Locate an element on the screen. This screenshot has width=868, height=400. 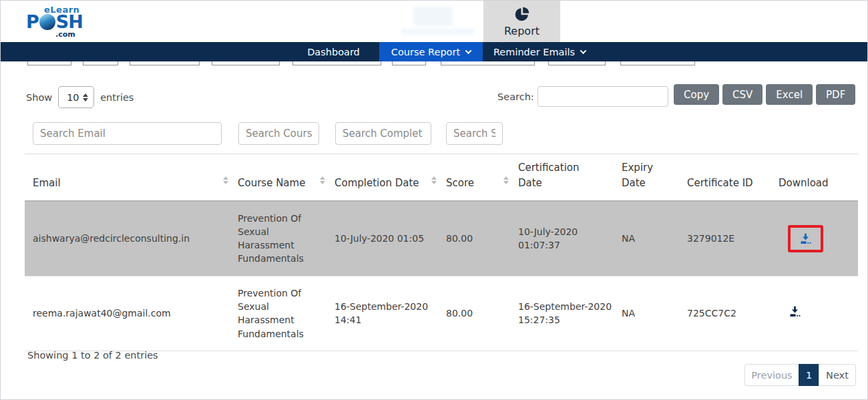
column-header-score: Score is located at coordinates (482, 178).